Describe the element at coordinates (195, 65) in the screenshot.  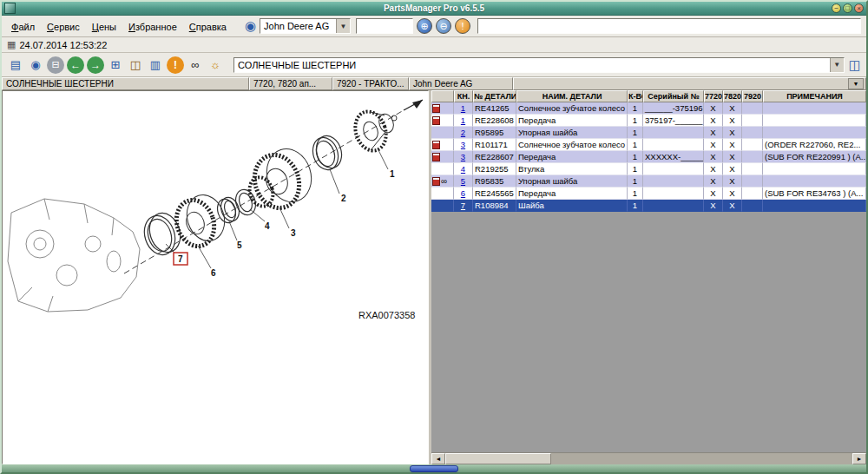
I see `glasses-icon` at that location.